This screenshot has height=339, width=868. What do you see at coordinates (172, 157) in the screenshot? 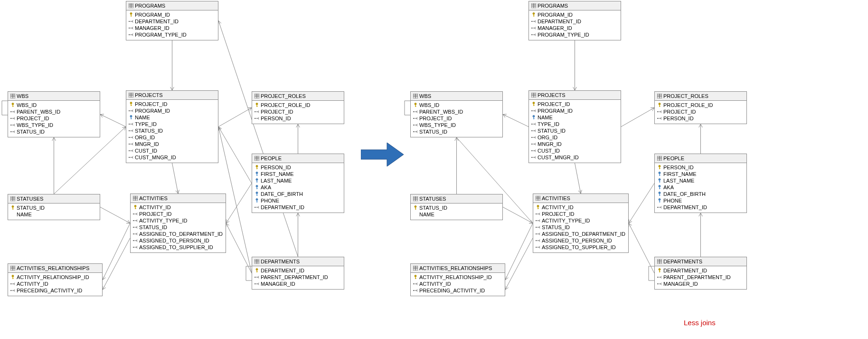
I see `column: CUST_MNGR_ID` at bounding box center [172, 157].